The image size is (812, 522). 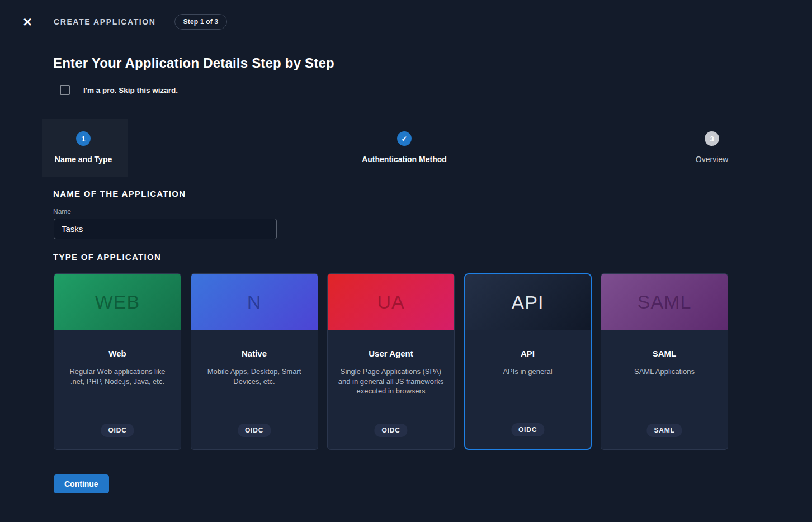 I want to click on step-number-3: 3, so click(x=712, y=139).